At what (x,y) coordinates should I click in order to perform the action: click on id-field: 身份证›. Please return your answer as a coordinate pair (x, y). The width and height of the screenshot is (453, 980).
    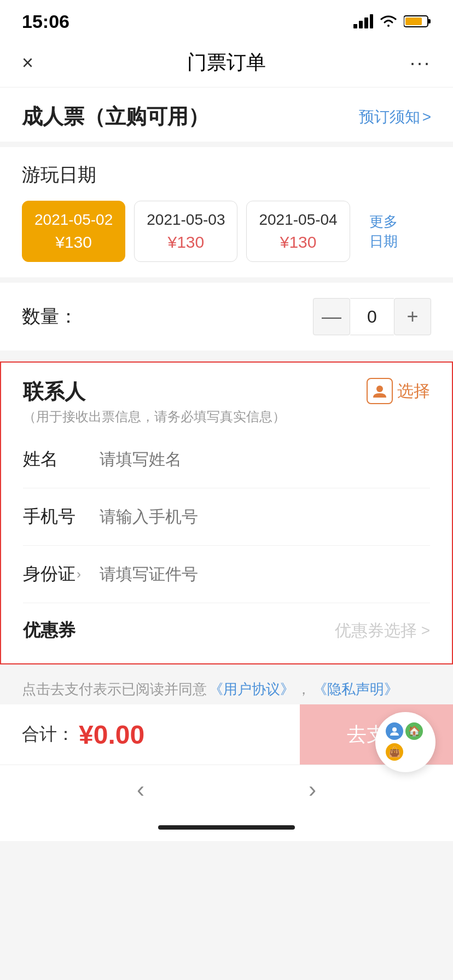
    Looking at the image, I should click on (226, 574).